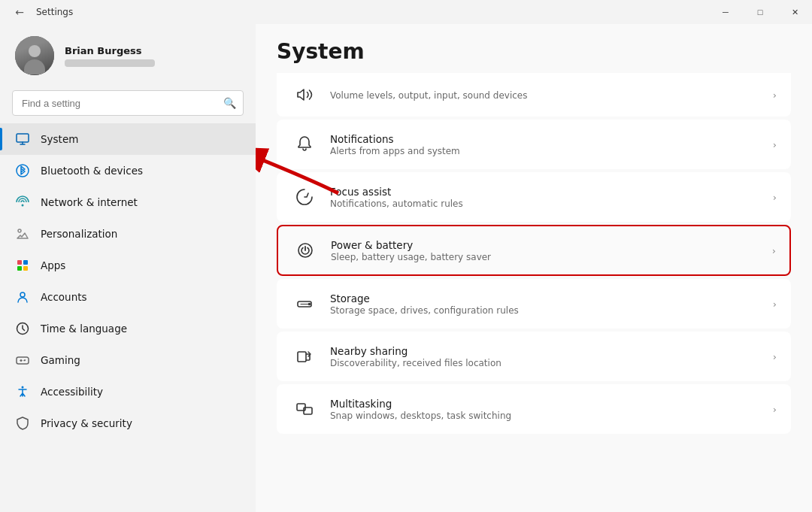  I want to click on sidebar-label-time: Time & language, so click(84, 329).